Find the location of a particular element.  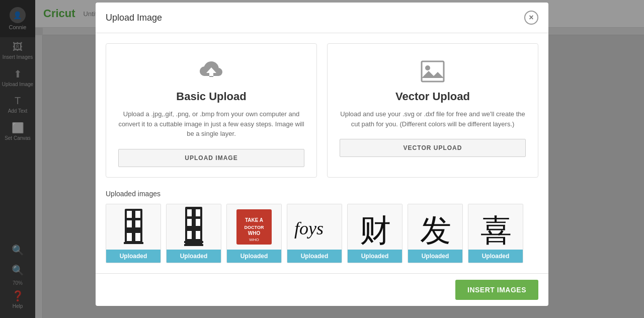

uploaded-images-grid: Uploaded is located at coordinates (322, 233).